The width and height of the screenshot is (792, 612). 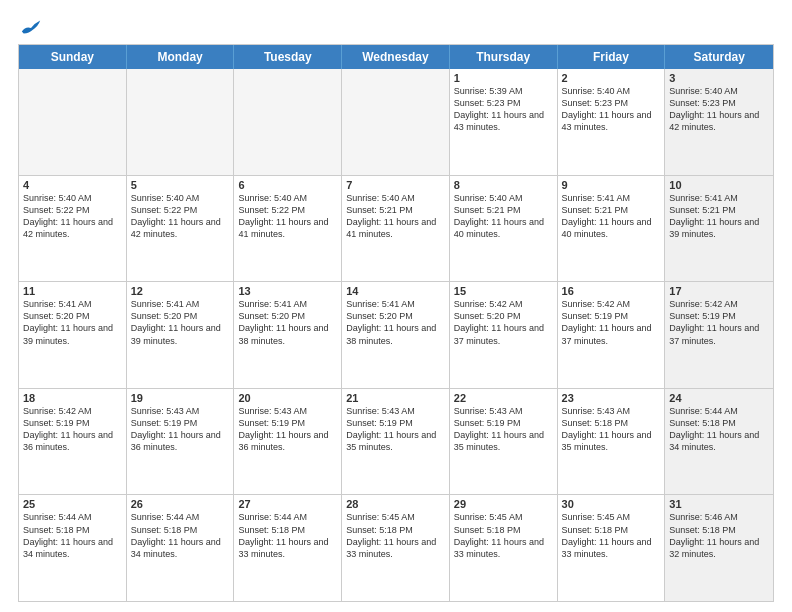 What do you see at coordinates (504, 335) in the screenshot?
I see `calendar-cell: 15Sunrise: 5:42 AM Sunset: 5:20 PM Dayli…` at bounding box center [504, 335].